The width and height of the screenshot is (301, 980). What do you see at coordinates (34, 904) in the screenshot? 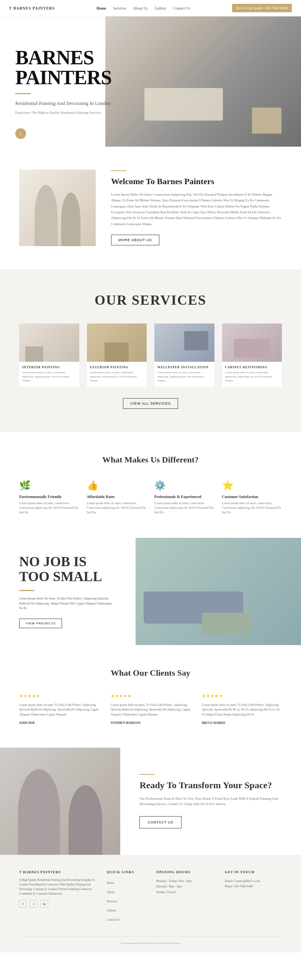
I see `twitter-icon: t` at bounding box center [34, 904].